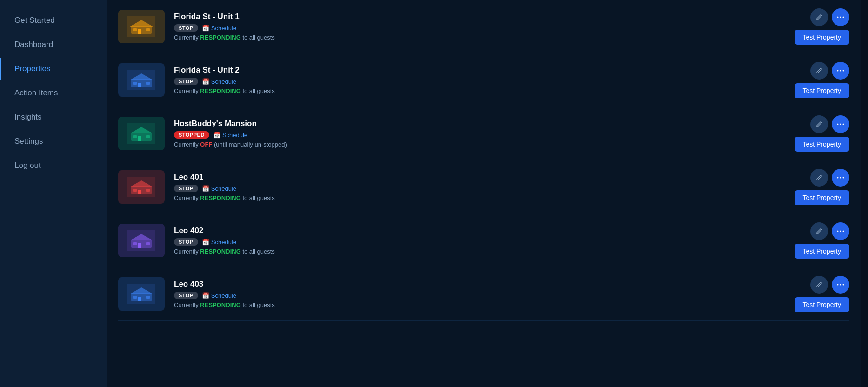  What do you see at coordinates (484, 27) in the screenshot?
I see `property-card: Florida St - Unit 1STOP📅 ScheduleCurrent…` at bounding box center [484, 27].